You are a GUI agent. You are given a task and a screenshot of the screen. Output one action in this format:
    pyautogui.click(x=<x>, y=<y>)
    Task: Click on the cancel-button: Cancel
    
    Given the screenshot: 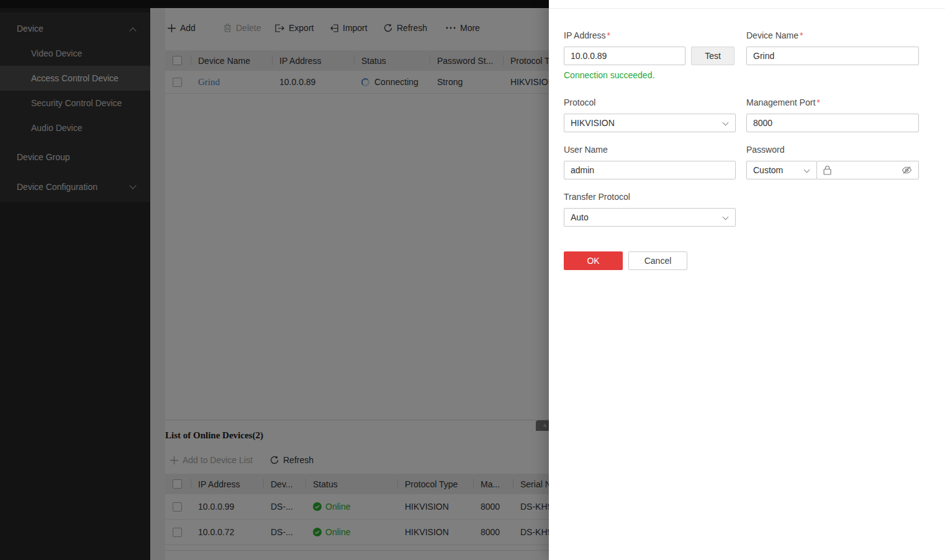 What is the action you would take?
    pyautogui.click(x=658, y=261)
    